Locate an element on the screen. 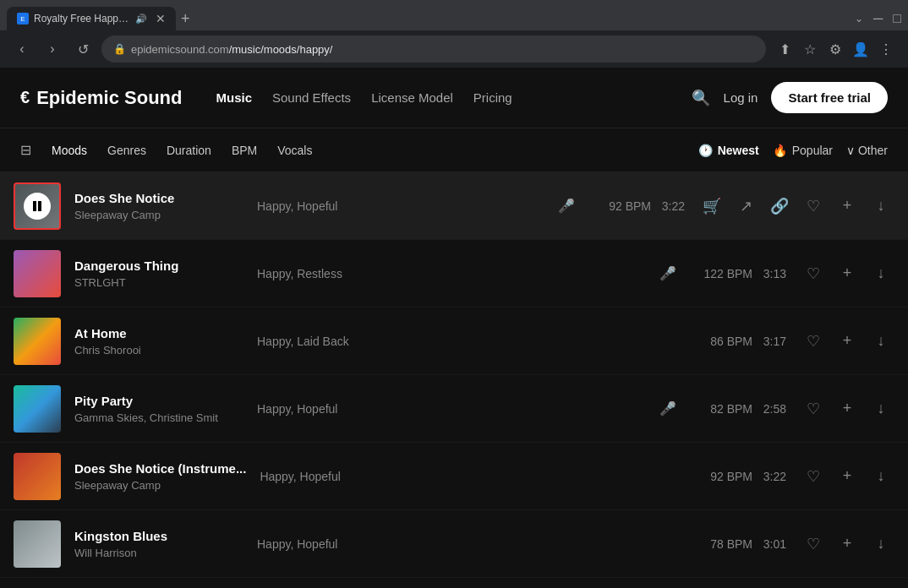 This screenshot has height=588, width=908. reload-button: ↺ is located at coordinates (83, 49).